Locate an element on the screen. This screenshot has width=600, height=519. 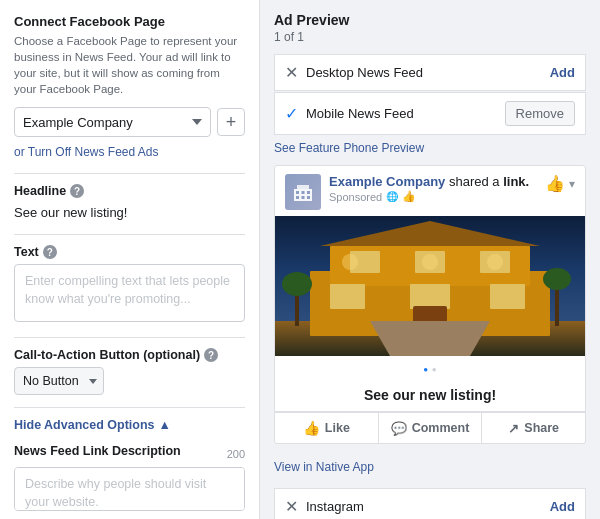
chevron-up-icon: ▲ is located at coordinates (165, 425).